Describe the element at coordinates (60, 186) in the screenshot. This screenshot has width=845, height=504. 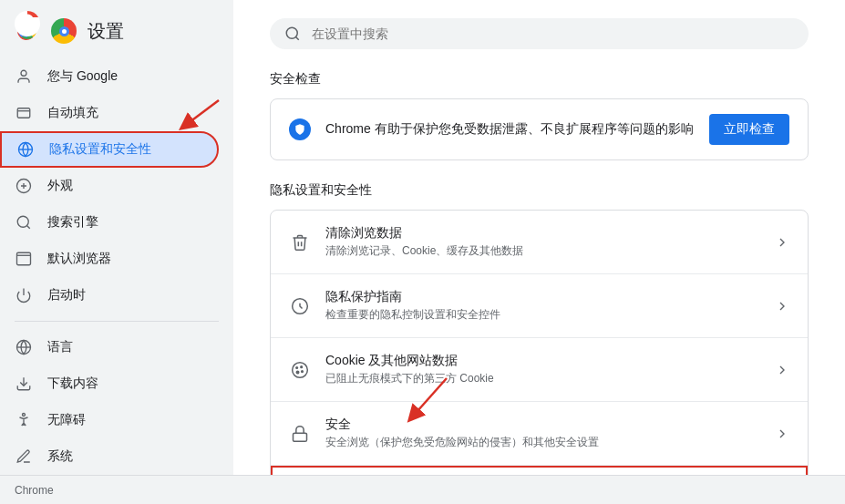
I see `sidebar-item-label: 外观` at that location.